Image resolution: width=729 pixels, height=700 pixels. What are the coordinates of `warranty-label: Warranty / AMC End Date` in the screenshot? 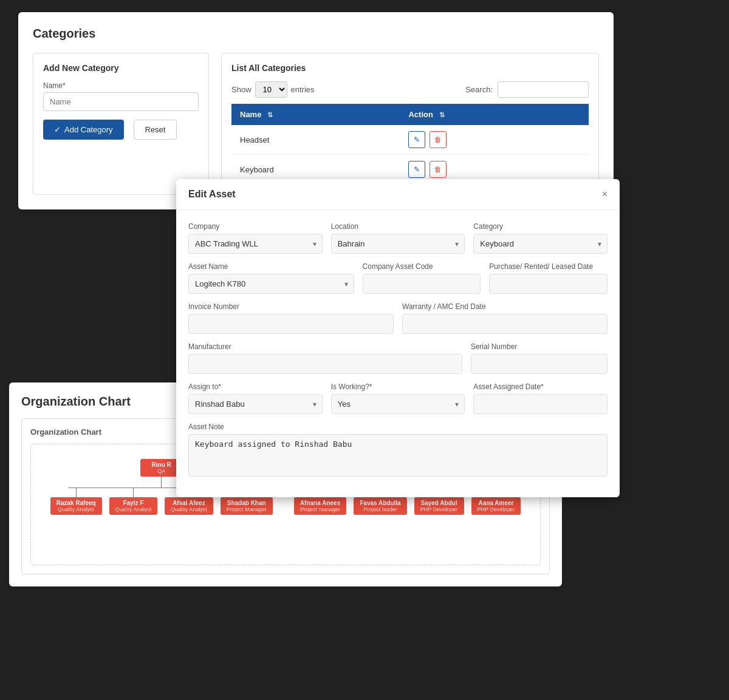 It's located at (505, 307).